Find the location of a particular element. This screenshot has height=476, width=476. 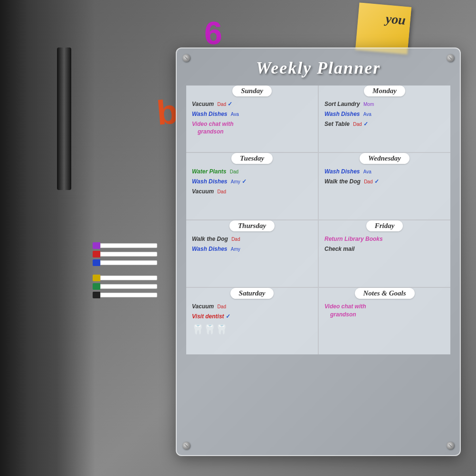

marker-purple is located at coordinates (125, 246).